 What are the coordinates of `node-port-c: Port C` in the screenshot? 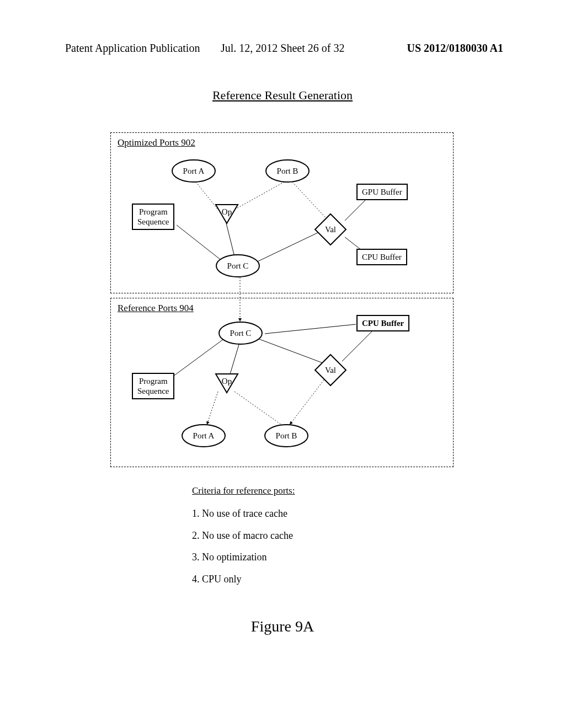 It's located at (238, 266).